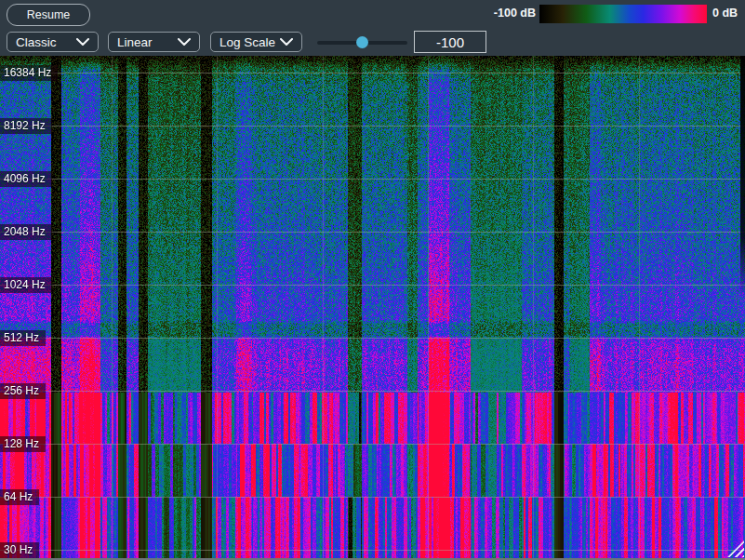  I want to click on frequency-scale-dropdown-value: Linear, so click(135, 43).